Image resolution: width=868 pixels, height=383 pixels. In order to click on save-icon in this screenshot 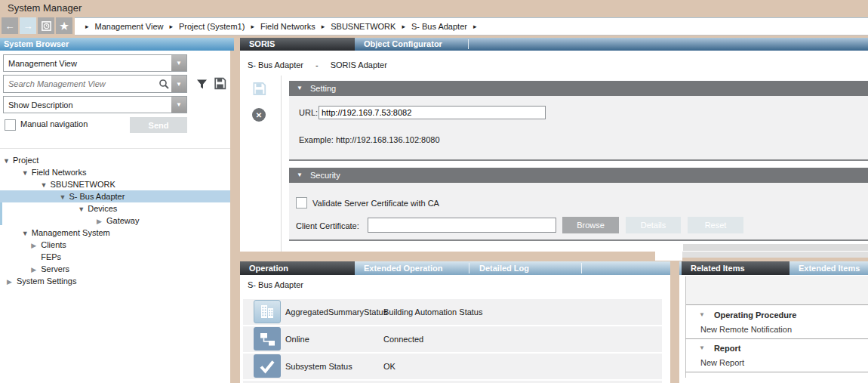, I will do `click(259, 88)`.